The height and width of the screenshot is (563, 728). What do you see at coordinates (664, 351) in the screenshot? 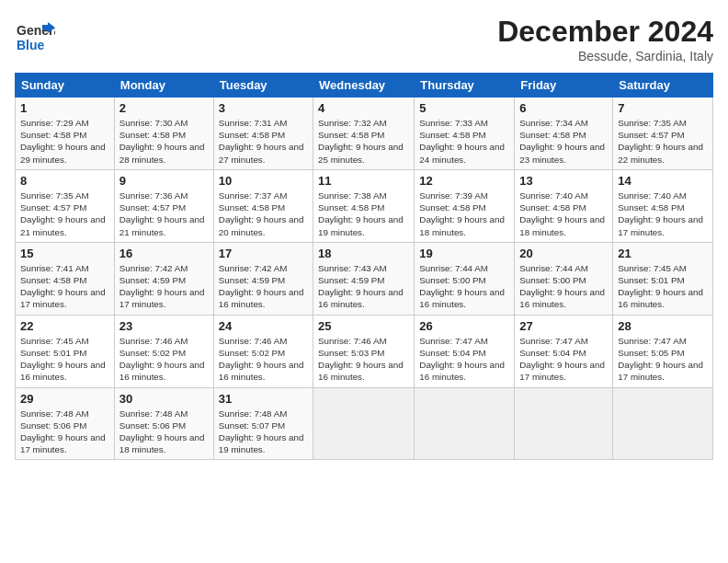
I see `calendar-cell: 28 Sunrise: 7:47 AMSunset: 5:05 PMDaylig…` at bounding box center [664, 351].